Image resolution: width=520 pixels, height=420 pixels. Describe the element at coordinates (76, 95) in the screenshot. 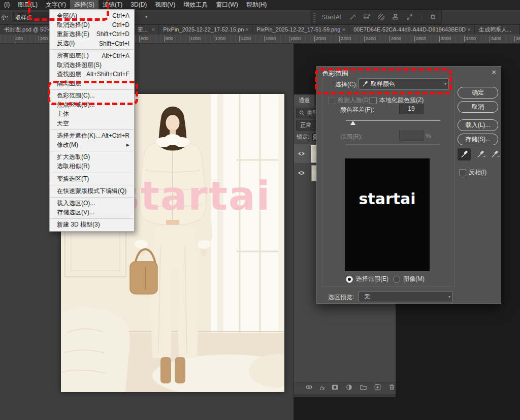

I see `menu-item-label: 色彩范围(C)...` at that location.